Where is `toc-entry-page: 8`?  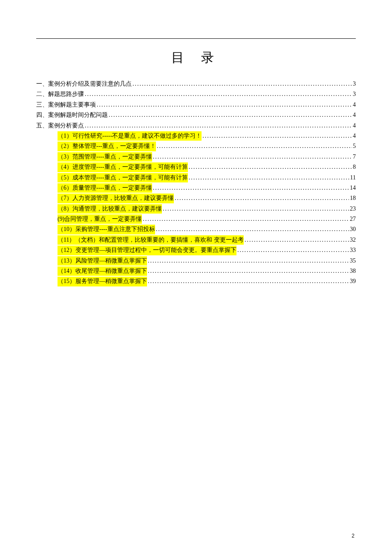 toc-entry-page: 8 is located at coordinates (355, 167).